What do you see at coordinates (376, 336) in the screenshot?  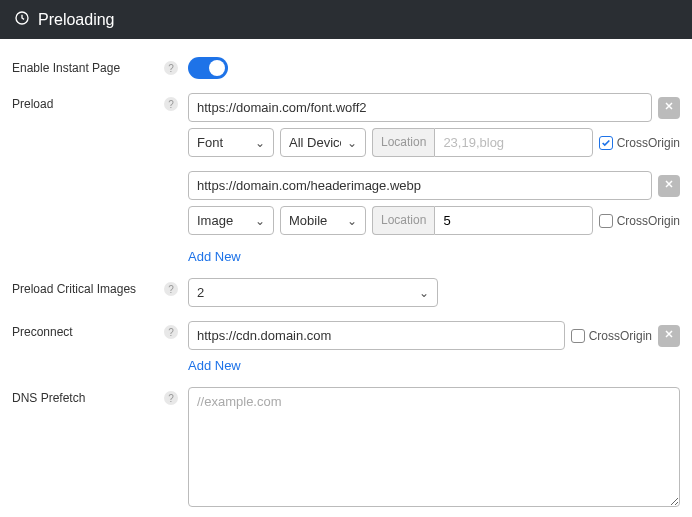 I see `preconnect-url-input` at bounding box center [376, 336].